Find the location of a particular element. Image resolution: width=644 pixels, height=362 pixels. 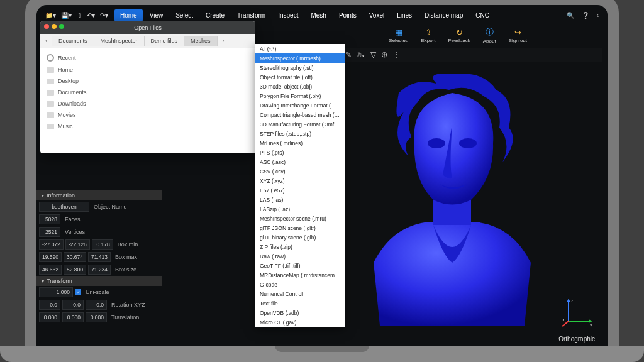

tab-transform: Transform is located at coordinates (252, 15).